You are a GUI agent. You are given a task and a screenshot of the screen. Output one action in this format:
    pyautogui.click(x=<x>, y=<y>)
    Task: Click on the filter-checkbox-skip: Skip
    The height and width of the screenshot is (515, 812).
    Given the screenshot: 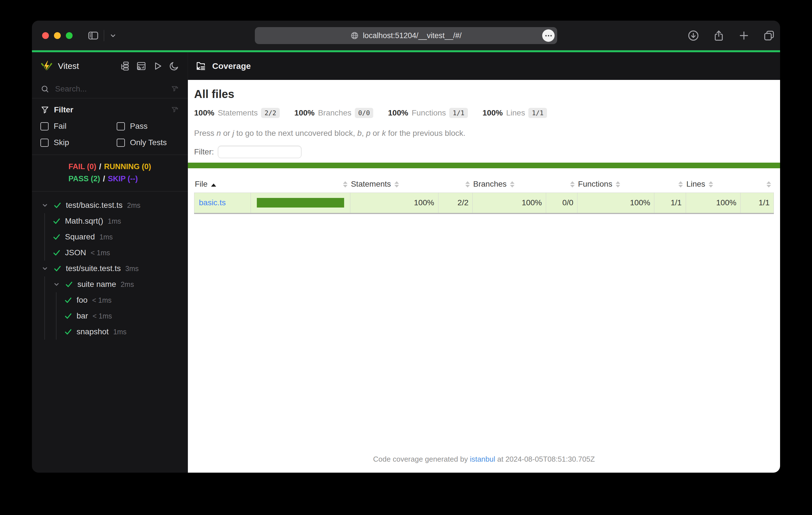 What is the action you would take?
    pyautogui.click(x=79, y=143)
    